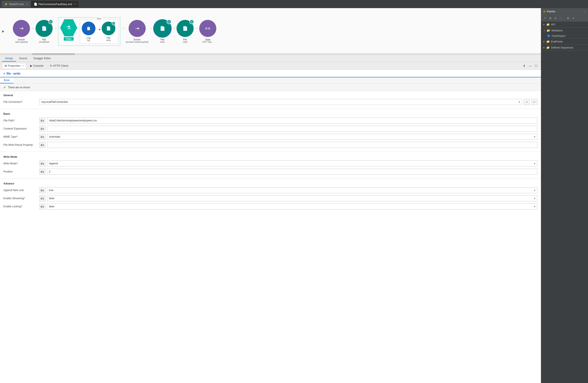  Describe the element at coordinates (545, 11) in the screenshot. I see `palette-icon: ⊞` at that location.